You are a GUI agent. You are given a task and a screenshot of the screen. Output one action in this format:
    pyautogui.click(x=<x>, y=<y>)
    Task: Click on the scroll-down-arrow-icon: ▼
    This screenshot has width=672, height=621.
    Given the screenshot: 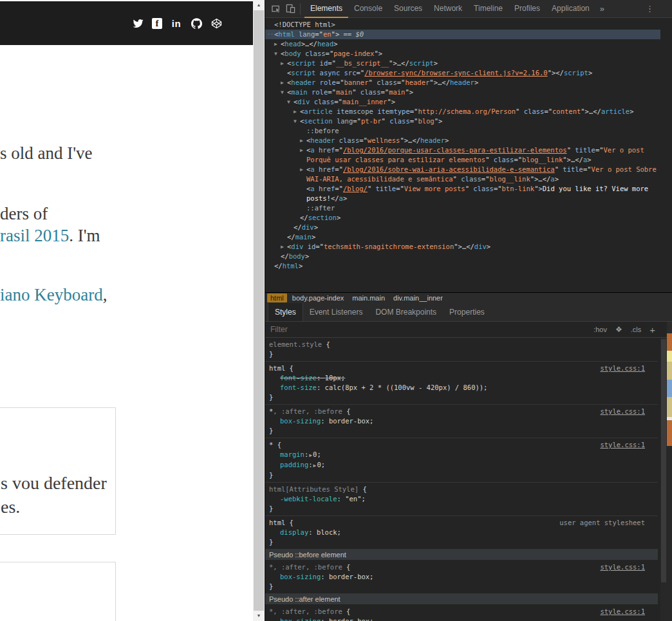 What is the action you would take?
    pyautogui.click(x=259, y=616)
    